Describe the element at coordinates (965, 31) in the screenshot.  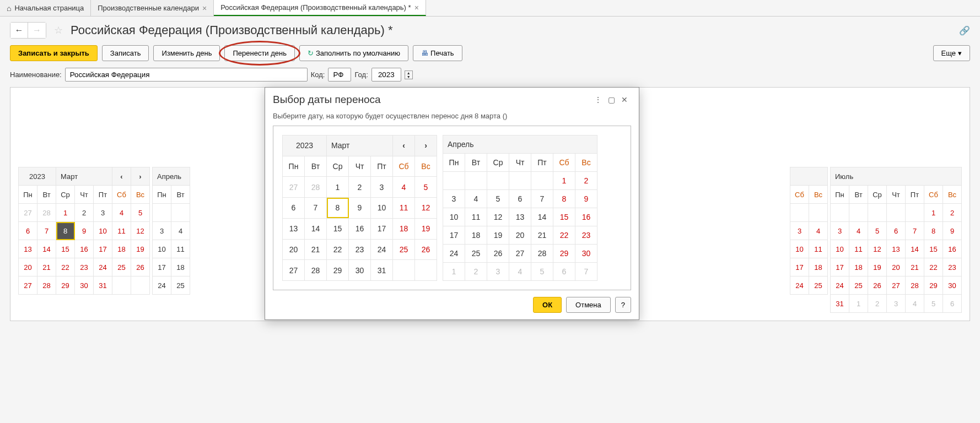
I see `link-icon: 🔗` at that location.